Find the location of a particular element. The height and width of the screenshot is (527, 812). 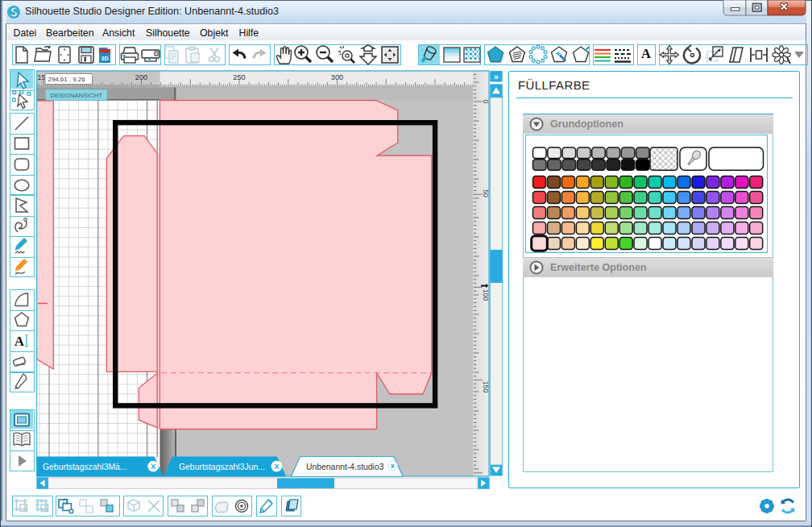

svg-text: Geburtstagszahl3Mä... is located at coordinates (85, 467).